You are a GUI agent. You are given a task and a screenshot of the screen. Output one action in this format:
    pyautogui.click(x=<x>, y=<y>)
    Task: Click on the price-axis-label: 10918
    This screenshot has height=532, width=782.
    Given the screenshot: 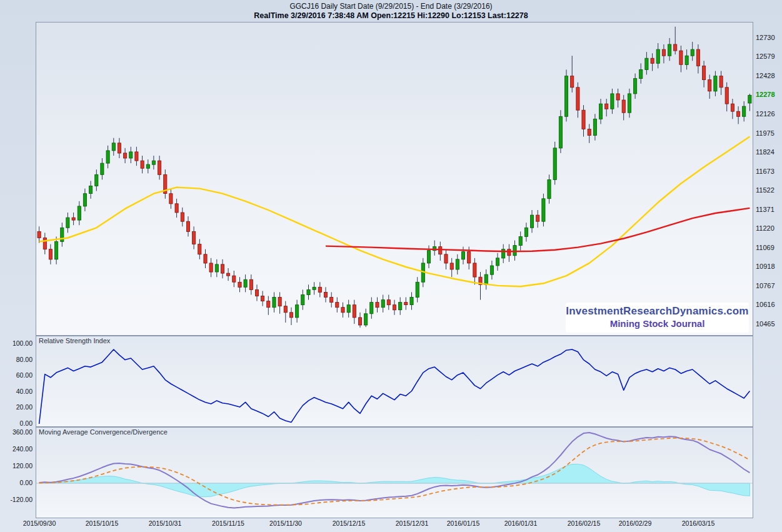 What is the action you would take?
    pyautogui.click(x=769, y=266)
    